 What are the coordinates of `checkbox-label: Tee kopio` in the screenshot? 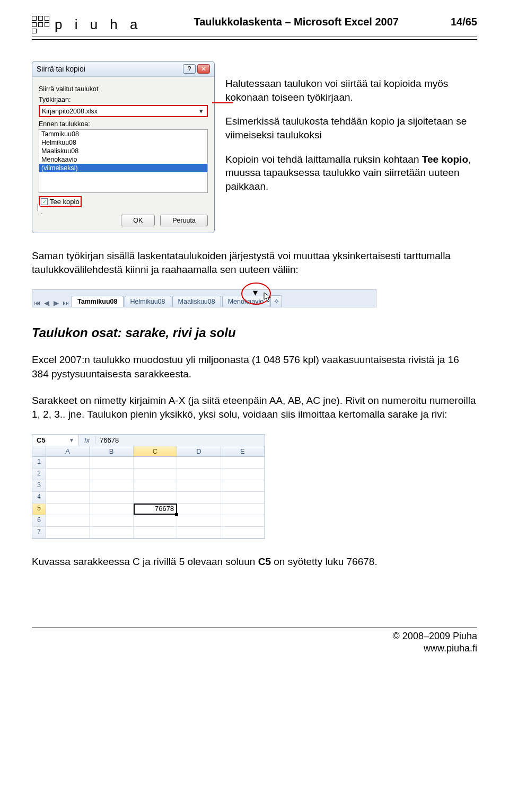 It's located at (65, 201).